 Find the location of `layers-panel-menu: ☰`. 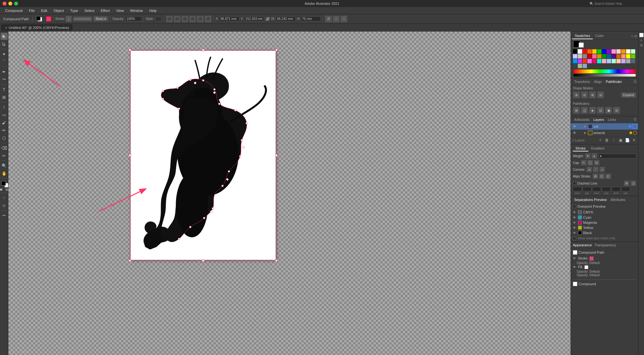

layers-panel-menu: ☰ is located at coordinates (635, 120).